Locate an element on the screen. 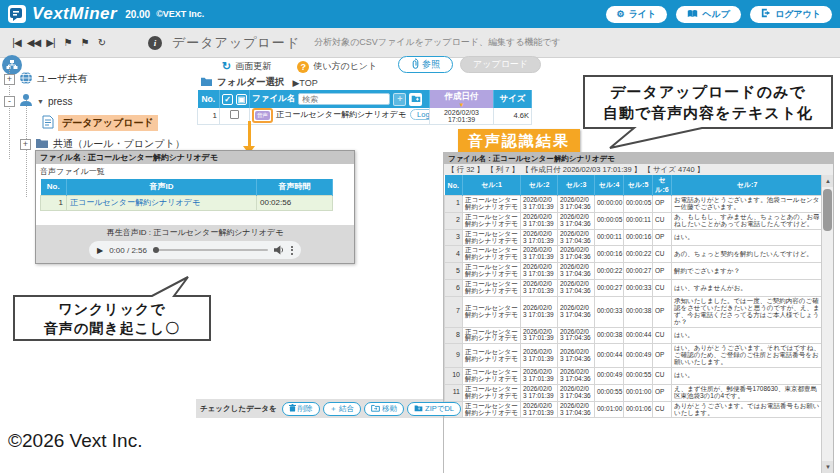 The height and width of the screenshot is (473, 840). zip-download-button: ZIPでDL is located at coordinates (434, 409).